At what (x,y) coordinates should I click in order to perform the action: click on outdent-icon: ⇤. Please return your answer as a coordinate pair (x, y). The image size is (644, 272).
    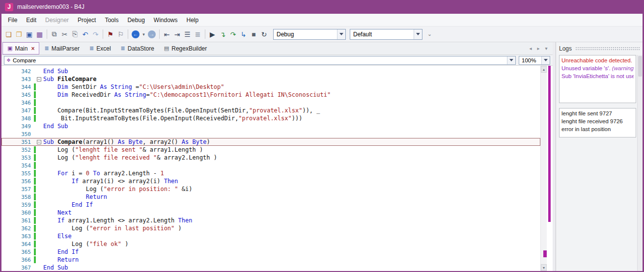
    Looking at the image, I should click on (167, 34).